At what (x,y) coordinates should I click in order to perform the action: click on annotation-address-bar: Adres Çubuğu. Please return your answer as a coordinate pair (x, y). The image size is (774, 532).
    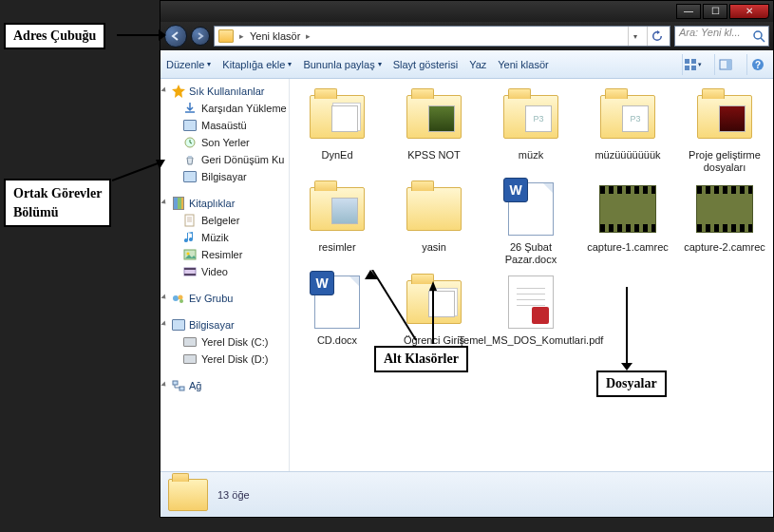
    Looking at the image, I should click on (55, 36).